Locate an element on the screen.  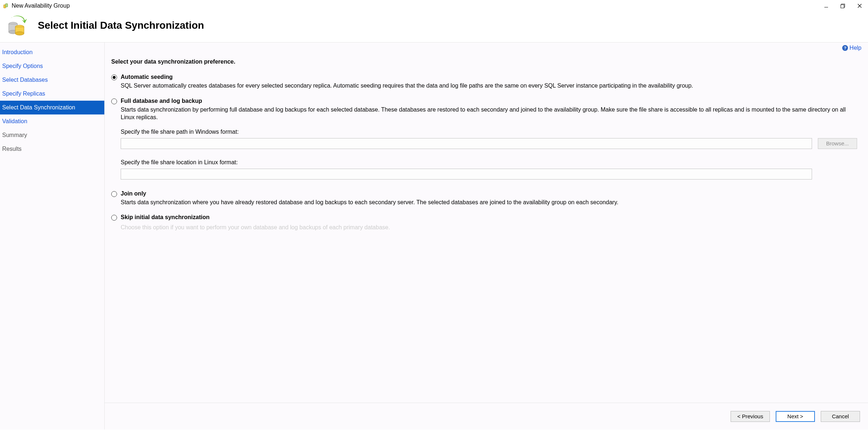
sidebar-item-validation: Validation is located at coordinates (52, 121).